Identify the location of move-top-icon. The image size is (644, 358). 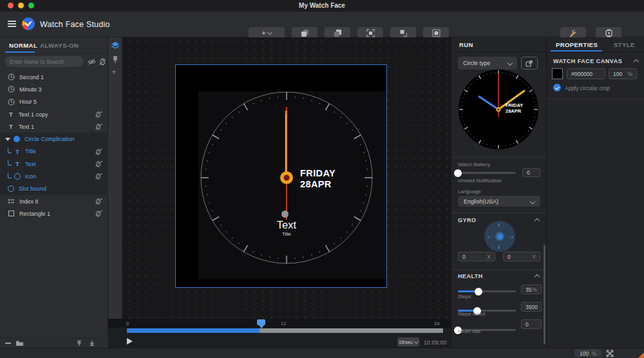
(79, 343).